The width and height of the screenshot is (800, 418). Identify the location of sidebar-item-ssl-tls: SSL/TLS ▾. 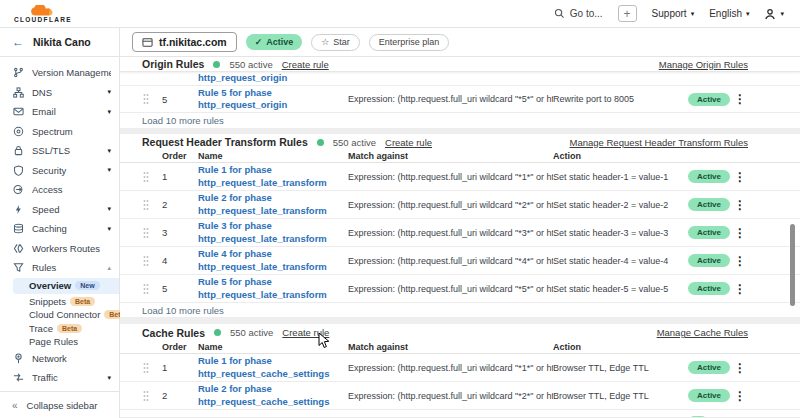
(60, 151).